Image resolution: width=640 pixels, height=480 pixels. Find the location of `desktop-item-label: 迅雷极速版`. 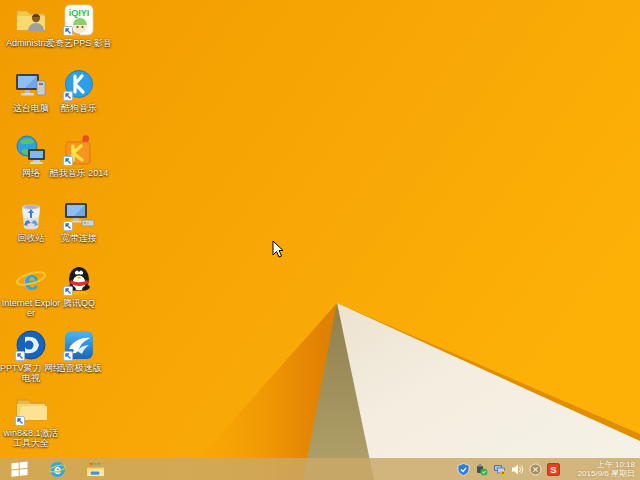

desktop-item-label: 迅雷极速版 is located at coordinates (80, 368).